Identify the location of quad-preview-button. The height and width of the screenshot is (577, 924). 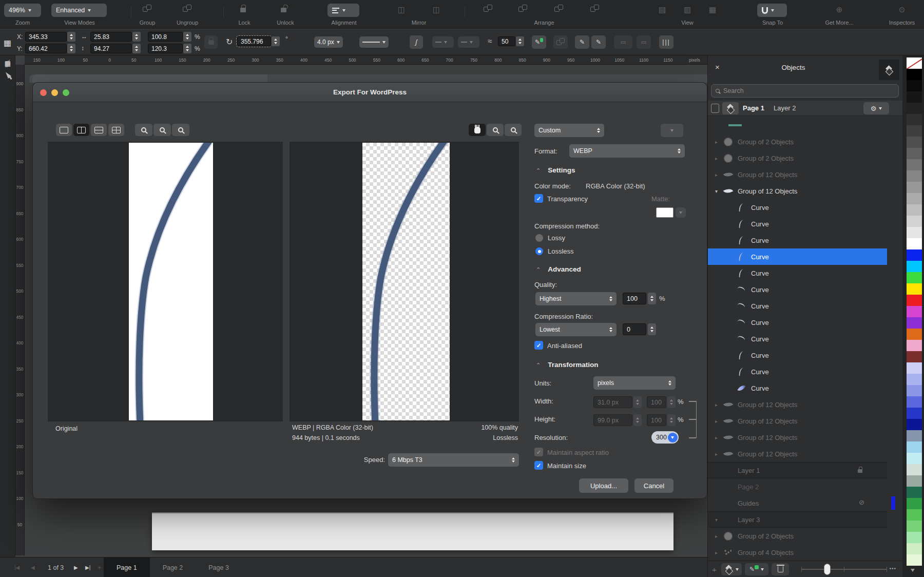
(116, 130).